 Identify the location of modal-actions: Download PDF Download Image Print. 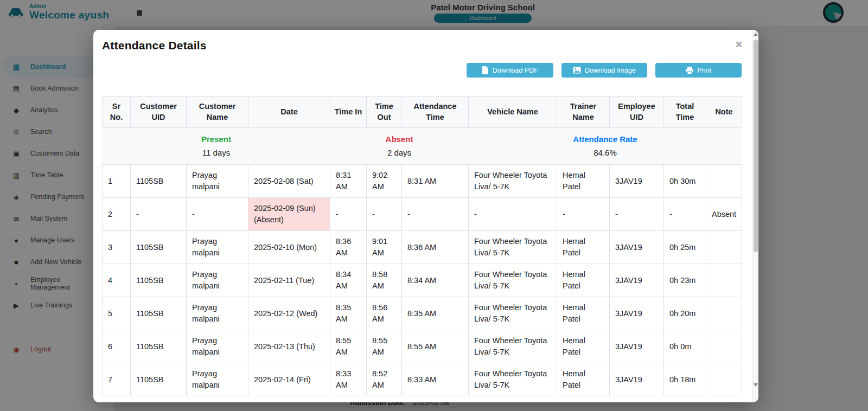
(604, 70).